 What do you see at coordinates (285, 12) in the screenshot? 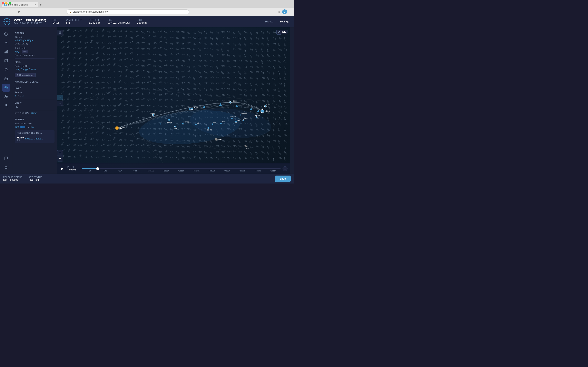
I see `user-avatar: S` at bounding box center [285, 12].